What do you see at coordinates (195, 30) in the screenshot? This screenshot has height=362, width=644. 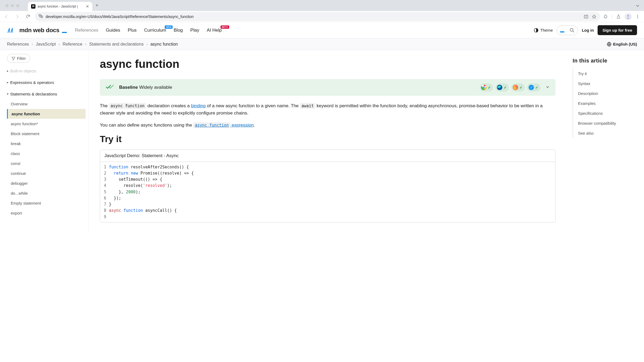 I see `nav-play: Play` at bounding box center [195, 30].